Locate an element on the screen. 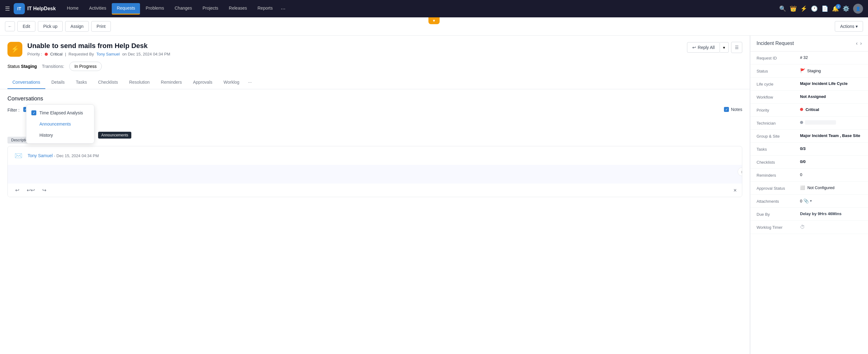 Image resolution: width=868 pixels, height=354 pixels. notes-badge: ✓ Notes is located at coordinates (733, 110).